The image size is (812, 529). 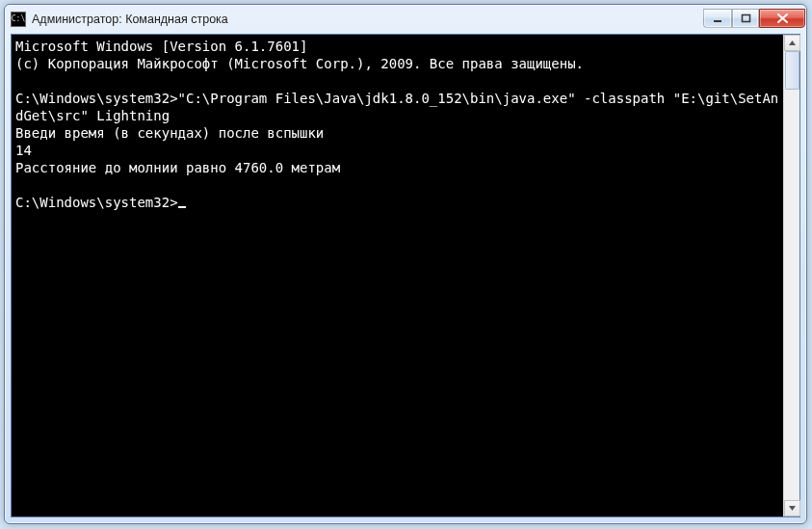 I want to click on titlebar: C:\ Администратор: Командная строка, so click(x=406, y=19).